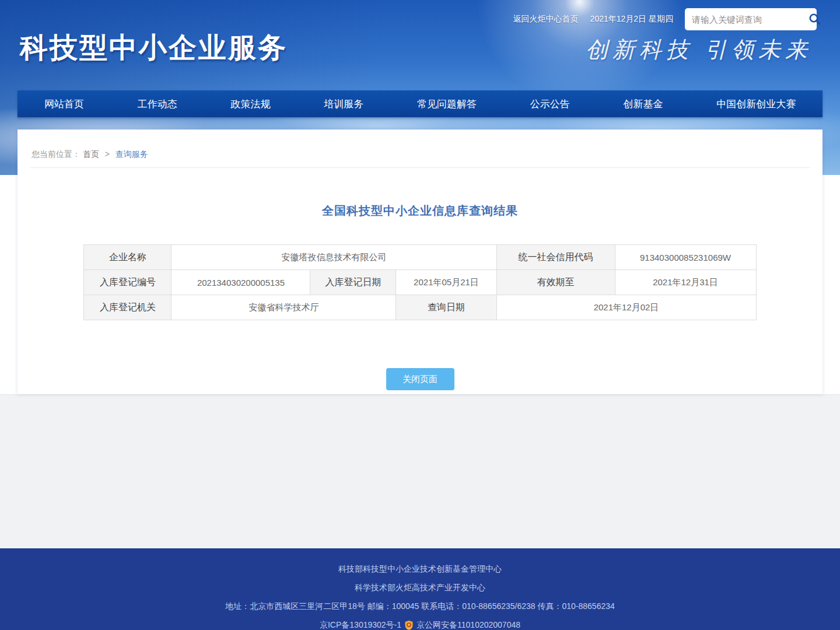 The image size is (840, 630). What do you see at coordinates (420, 379) in the screenshot?
I see `close-page-button: 关闭页面` at bounding box center [420, 379].